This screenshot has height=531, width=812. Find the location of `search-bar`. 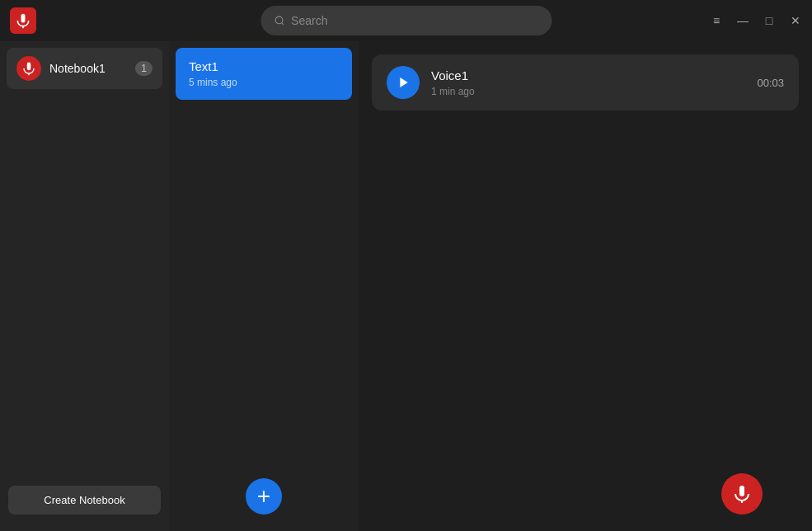

search-bar is located at coordinates (406, 21).